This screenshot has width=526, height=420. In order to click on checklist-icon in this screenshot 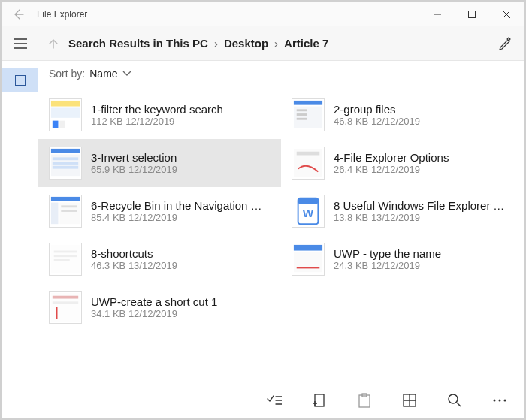, I will do `click(274, 400)`.